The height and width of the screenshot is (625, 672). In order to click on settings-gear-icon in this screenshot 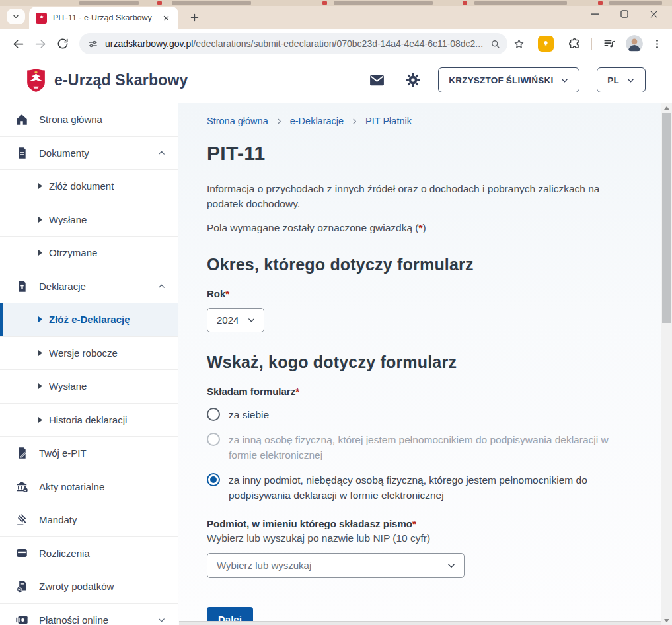, I will do `click(413, 80)`.